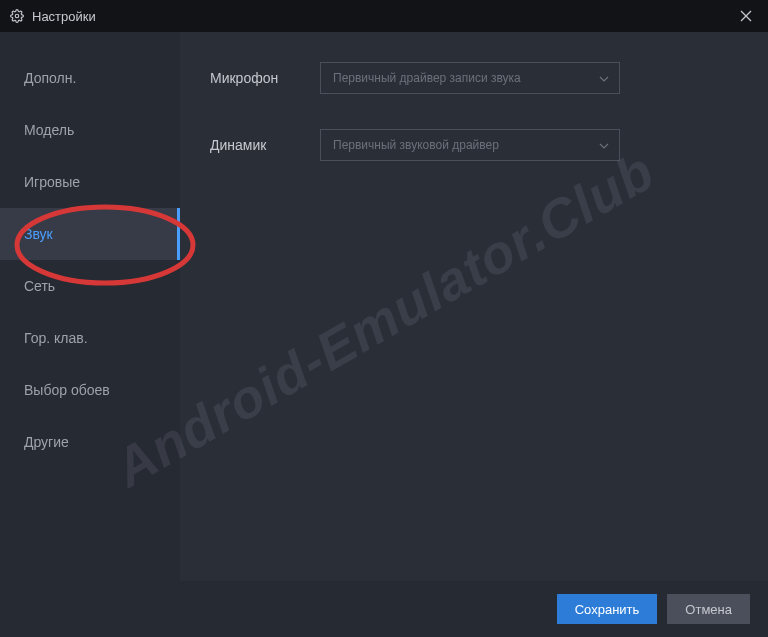 The height and width of the screenshot is (637, 768). I want to click on sidebar-item-label: Сеть, so click(40, 286).